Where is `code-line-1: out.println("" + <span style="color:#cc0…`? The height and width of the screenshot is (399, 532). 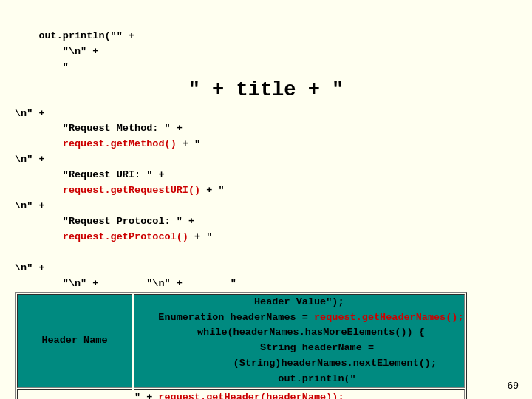
code-line-1: out.println("" + <span style="color:#cc0… is located at coordinates (75, 35).